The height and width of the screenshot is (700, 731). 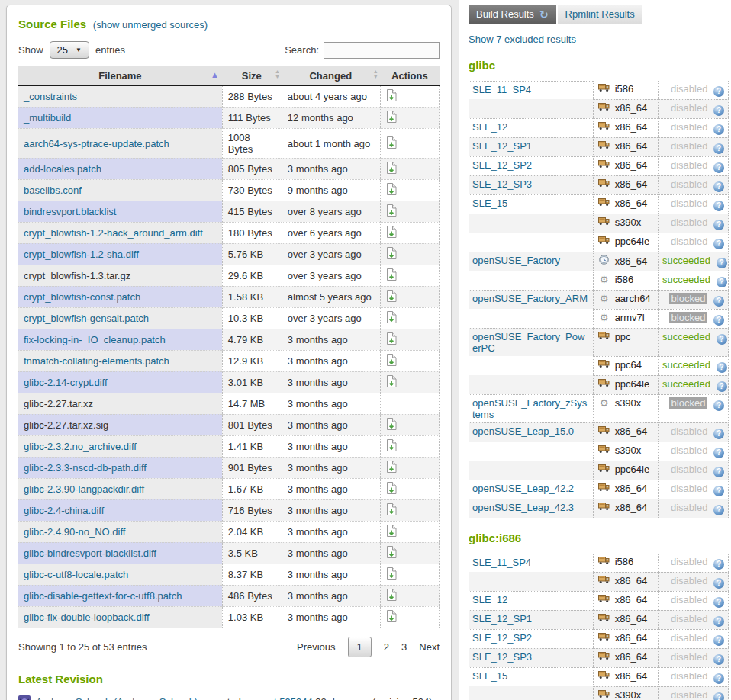 What do you see at coordinates (90, 554) in the screenshot?
I see `file-link: glibc-bindresvport-blacklist.diff` at bounding box center [90, 554].